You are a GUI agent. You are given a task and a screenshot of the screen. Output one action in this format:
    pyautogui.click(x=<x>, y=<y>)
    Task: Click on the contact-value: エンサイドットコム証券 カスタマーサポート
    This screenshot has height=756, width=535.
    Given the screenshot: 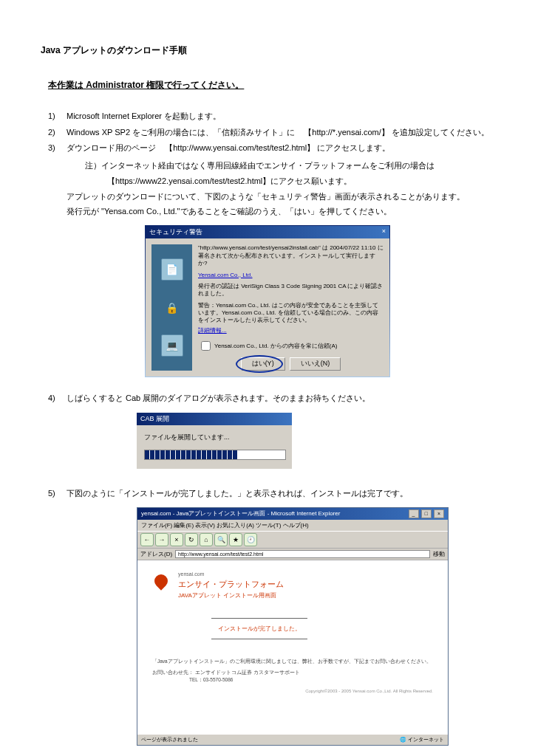 What is the action you would take?
    pyautogui.click(x=248, y=672)
    